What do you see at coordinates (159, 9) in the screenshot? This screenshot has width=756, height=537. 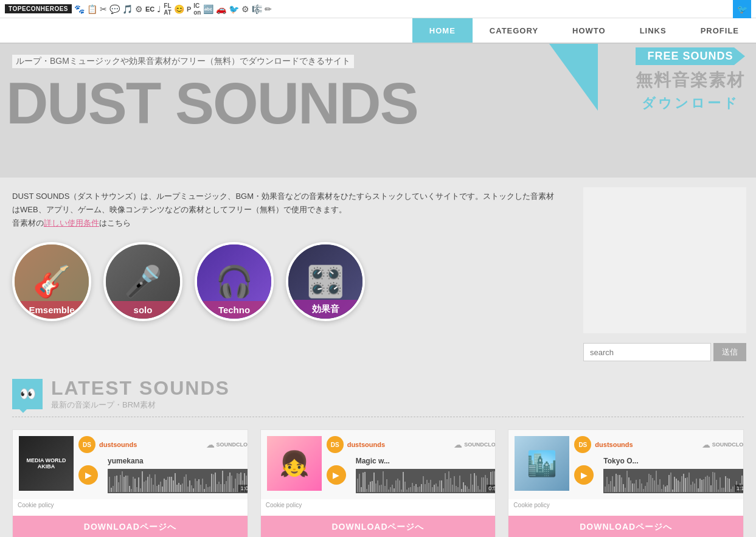 I see `icon-note: ♩` at bounding box center [159, 9].